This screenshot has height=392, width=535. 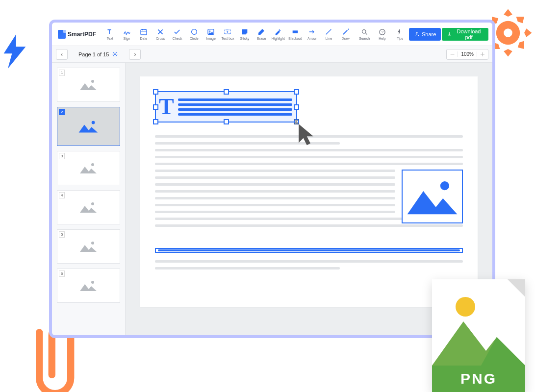 What do you see at coordinates (88, 85) in the screenshot?
I see `page-thumb-1: 1` at bounding box center [88, 85].